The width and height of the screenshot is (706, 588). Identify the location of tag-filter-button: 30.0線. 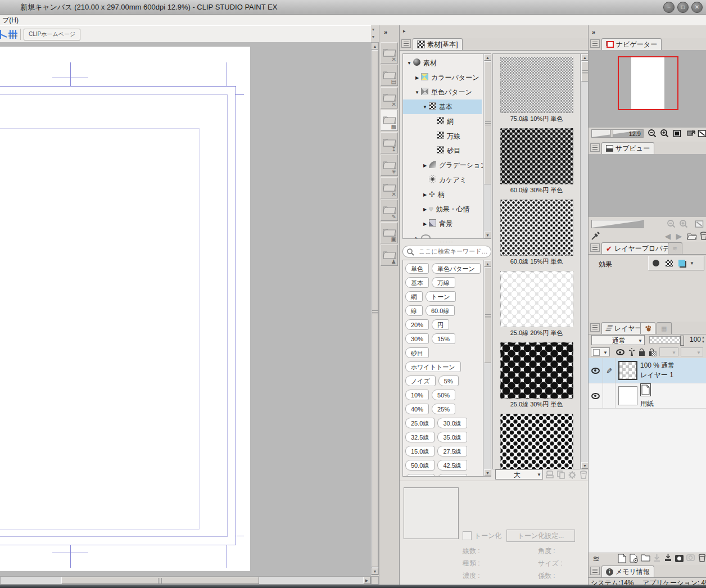
(452, 423).